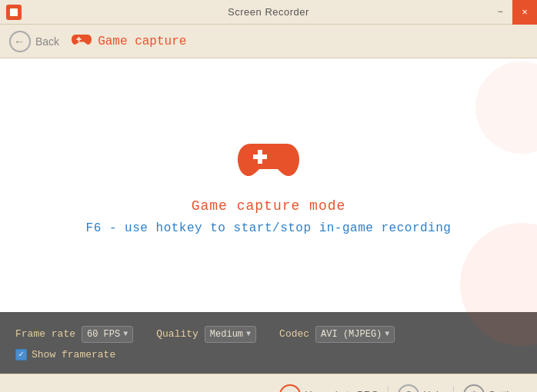  Describe the element at coordinates (329, 389) in the screenshot. I see `upgrade-button: ▲ Upgrade to PRO` at that location.